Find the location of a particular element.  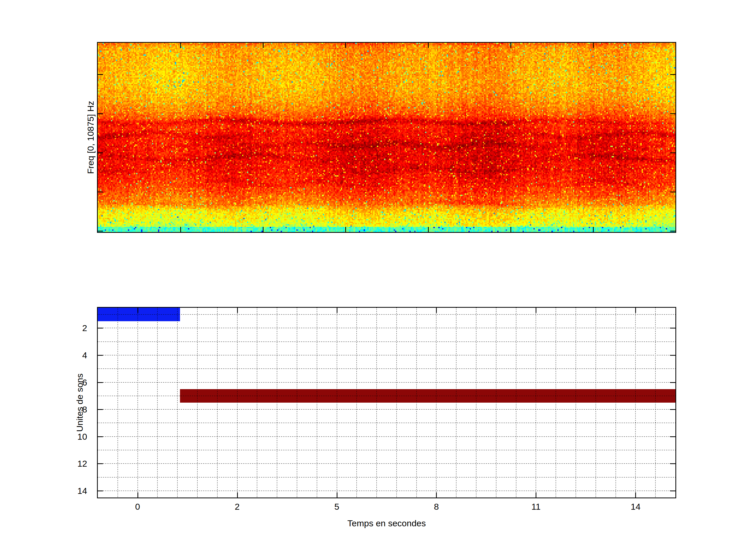

x-tick-label: 8 is located at coordinates (436, 507).